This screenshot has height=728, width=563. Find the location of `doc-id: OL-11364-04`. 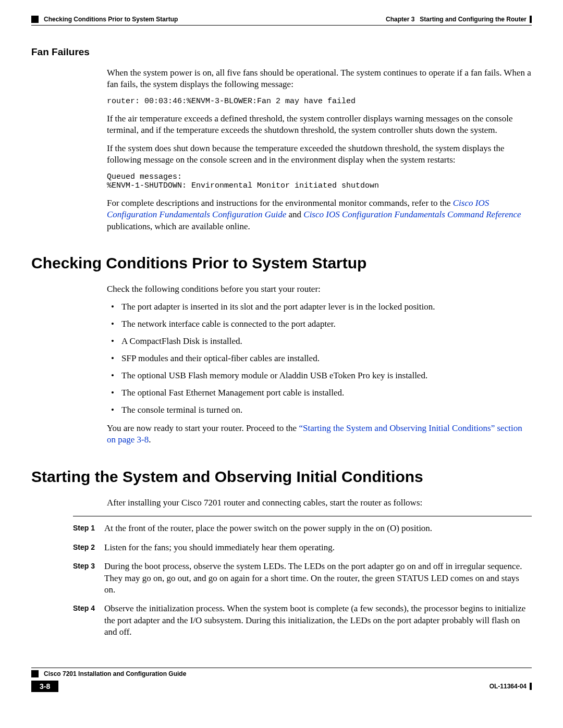

doc-id: OL-11364-04 is located at coordinates (511, 686).